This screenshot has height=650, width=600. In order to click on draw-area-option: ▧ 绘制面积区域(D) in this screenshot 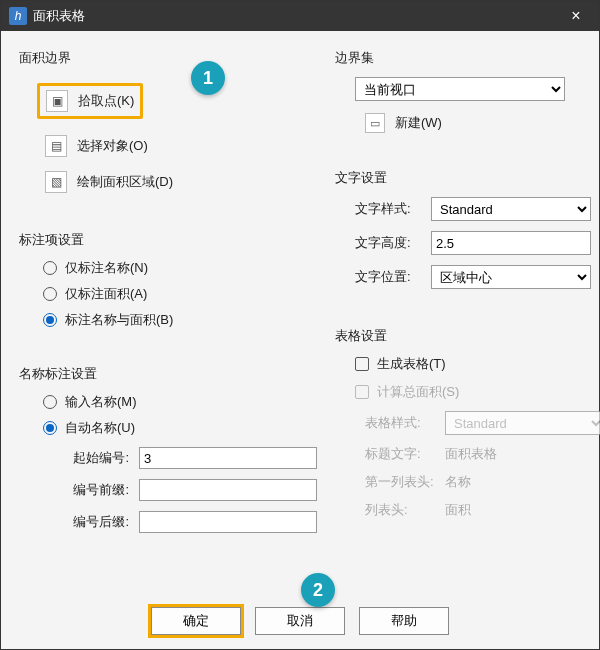, I will do `click(180, 182)`.